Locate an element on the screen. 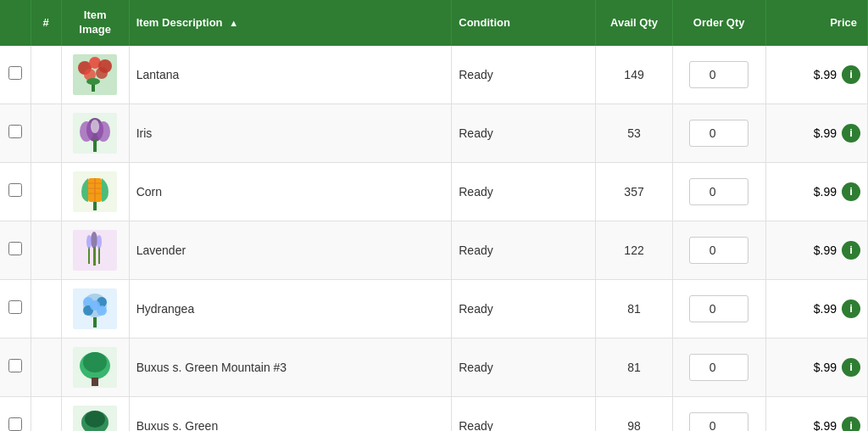  row-description: Lavender is located at coordinates (161, 250).